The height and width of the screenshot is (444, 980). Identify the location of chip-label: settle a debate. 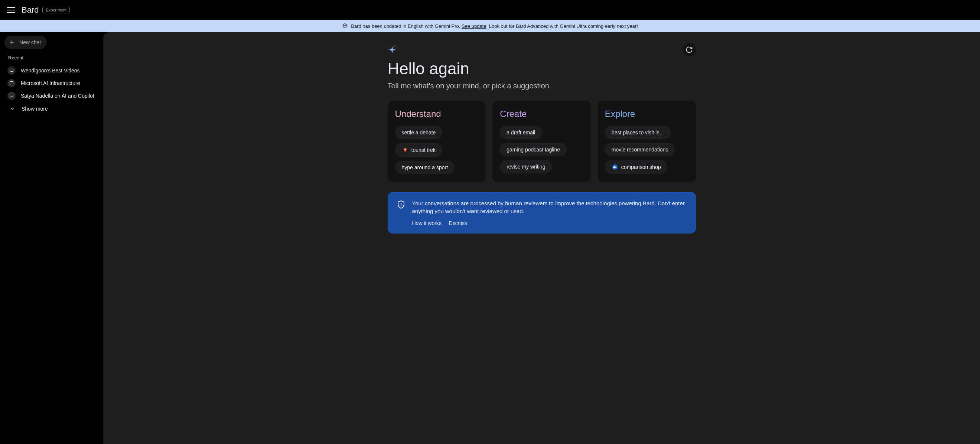
(419, 132).